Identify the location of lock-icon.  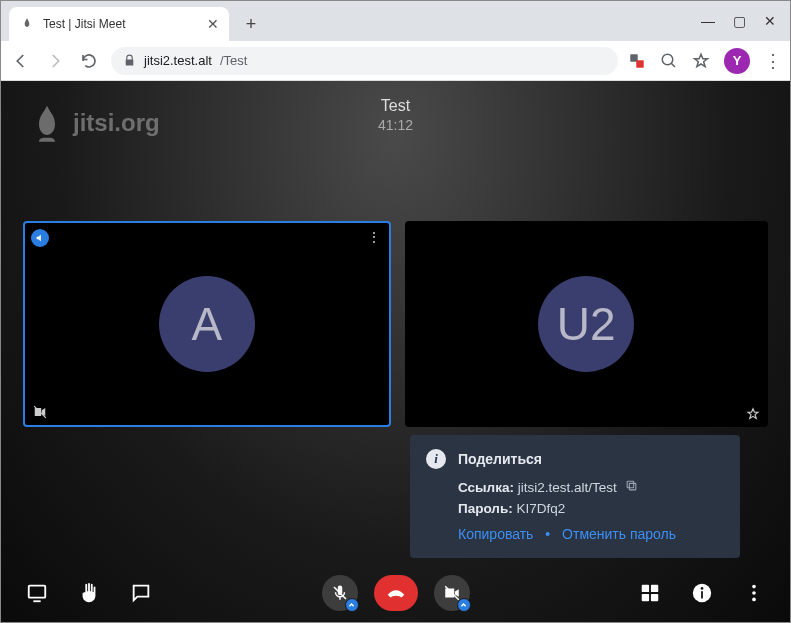
(130, 60).